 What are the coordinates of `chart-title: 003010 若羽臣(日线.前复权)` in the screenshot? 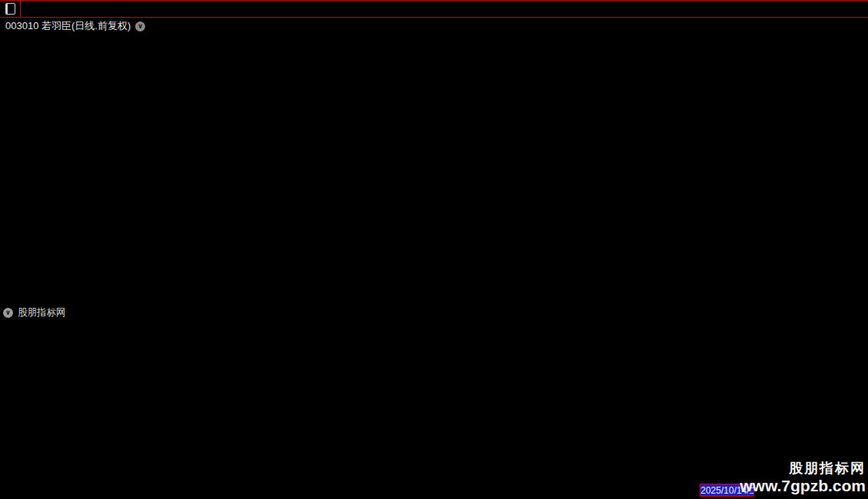 It's located at (68, 26).